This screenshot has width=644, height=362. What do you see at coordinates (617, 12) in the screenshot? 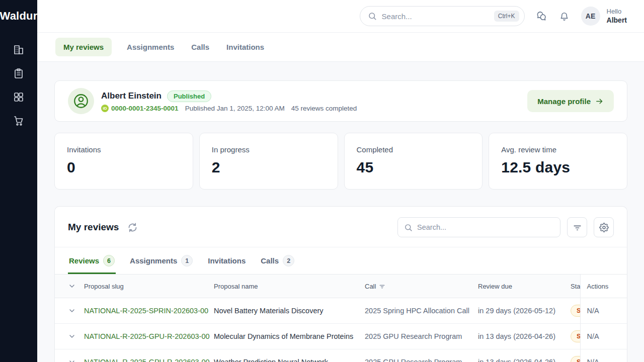
I see `greeting-hello: Hello` at bounding box center [617, 12].